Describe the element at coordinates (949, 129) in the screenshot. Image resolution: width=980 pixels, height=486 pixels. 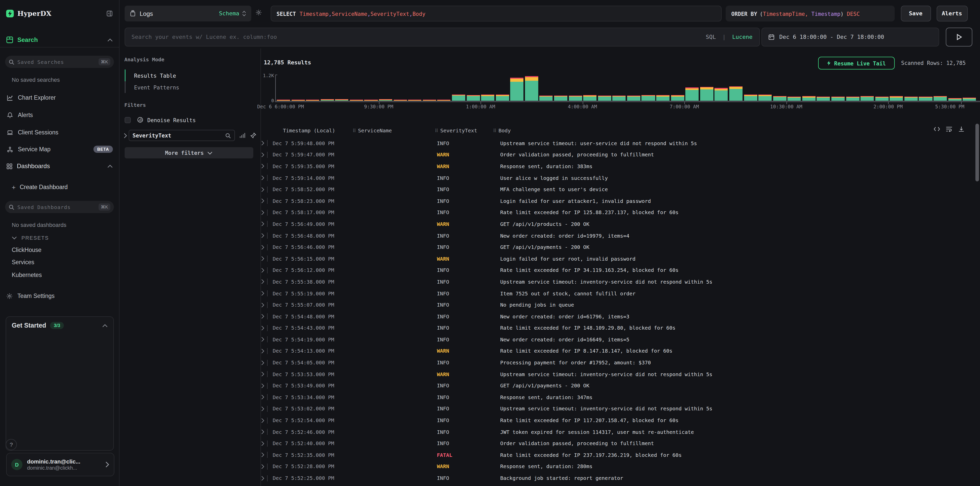
I see `wrap-lines-icon` at that location.